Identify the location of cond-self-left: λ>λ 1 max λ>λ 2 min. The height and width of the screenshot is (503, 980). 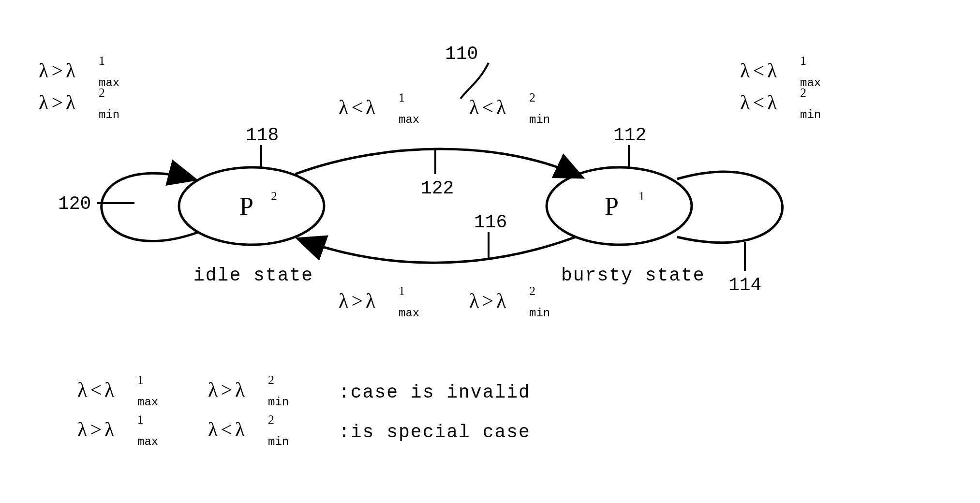
(79, 88).